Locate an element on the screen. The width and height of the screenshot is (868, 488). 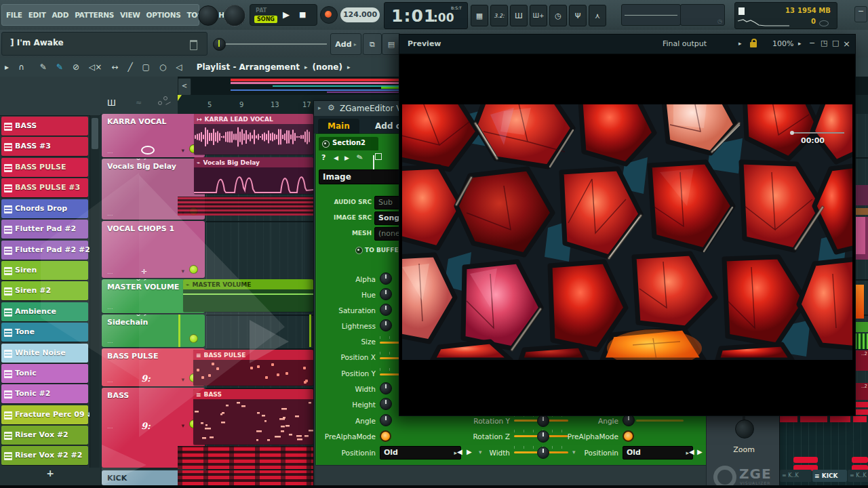
clip-vocals-big-delay: ⌁ Vocals Big Delay is located at coordinates (254, 176).